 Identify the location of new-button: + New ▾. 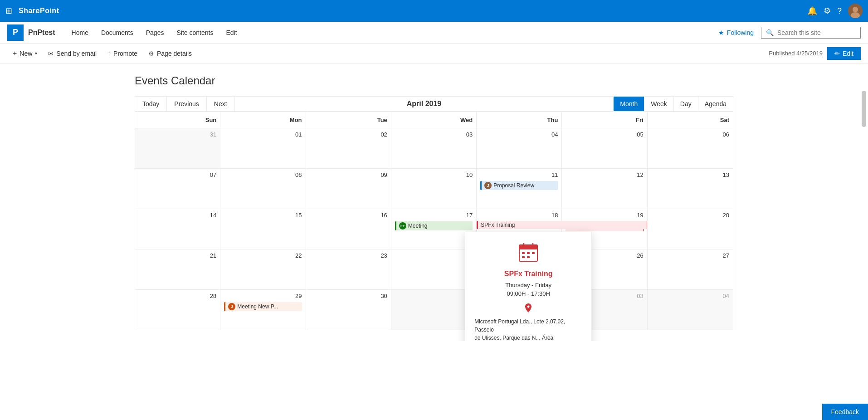
(25, 54).